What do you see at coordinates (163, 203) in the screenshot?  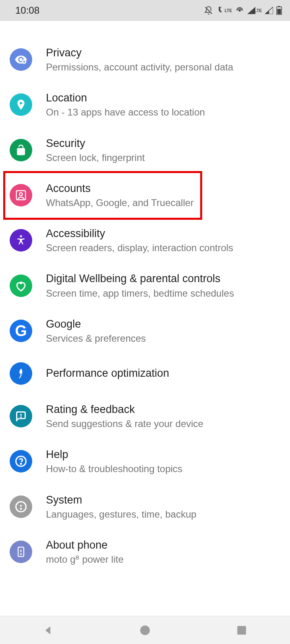 I see `setting-subtitle: WhatsApp, Google, and Truecaller` at bounding box center [163, 203].